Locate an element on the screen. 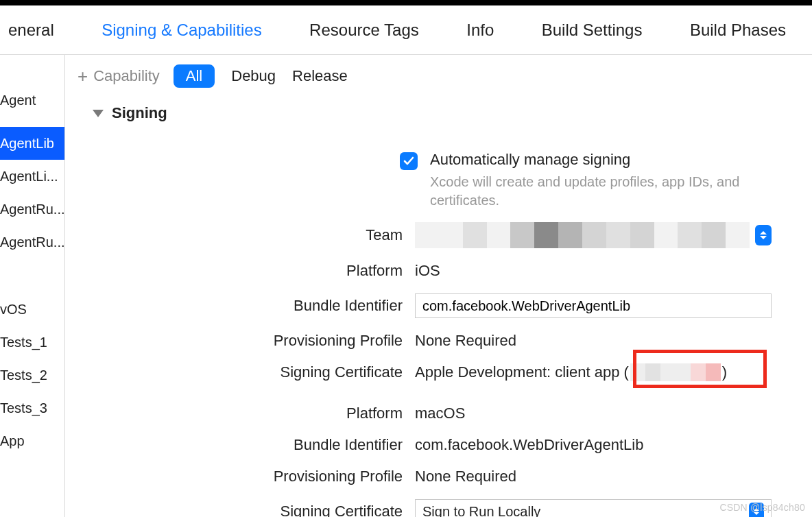 This screenshot has width=812, height=517. section-title: Signing is located at coordinates (140, 113).